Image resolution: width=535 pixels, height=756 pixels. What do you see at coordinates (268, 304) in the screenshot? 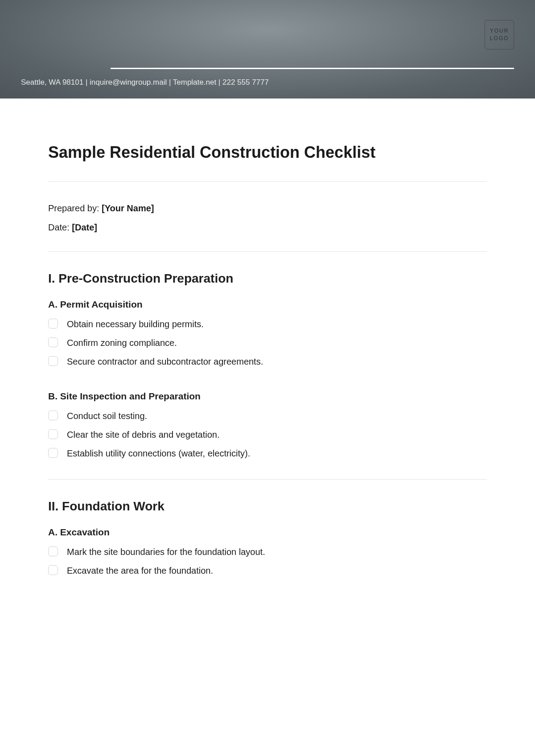
I see `subsection-title: A. Permit Acquisition` at bounding box center [268, 304].